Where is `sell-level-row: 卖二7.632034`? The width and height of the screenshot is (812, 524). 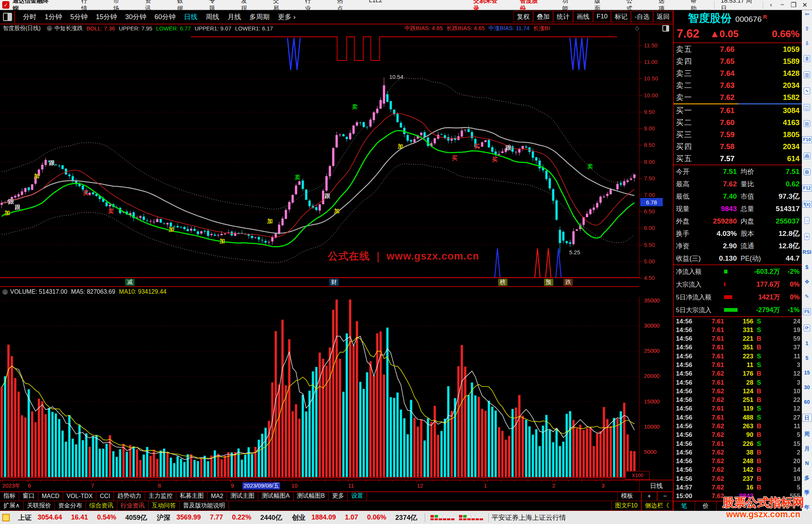 sell-level-row: 卖二7.632034 is located at coordinates (738, 85).